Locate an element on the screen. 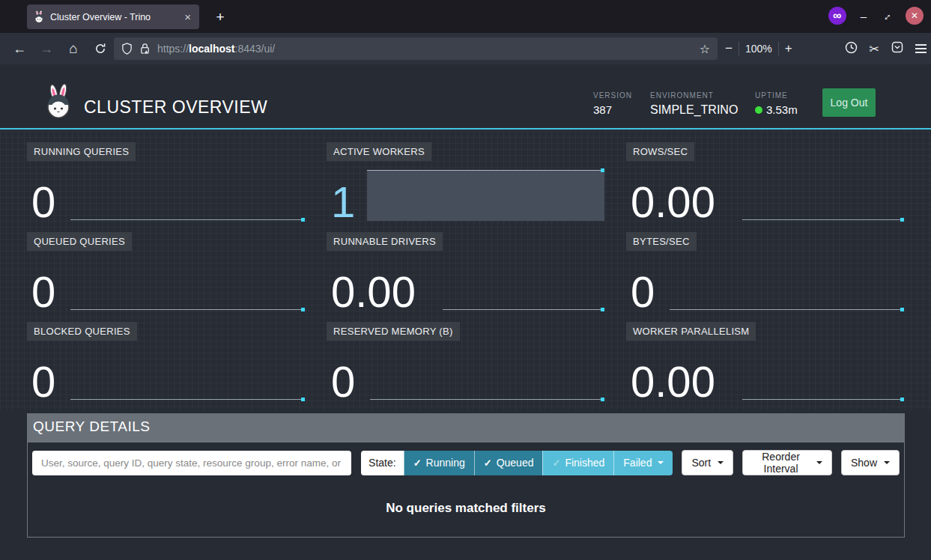 The height and width of the screenshot is (560, 931). show-dropdown: Show is located at coordinates (870, 463).